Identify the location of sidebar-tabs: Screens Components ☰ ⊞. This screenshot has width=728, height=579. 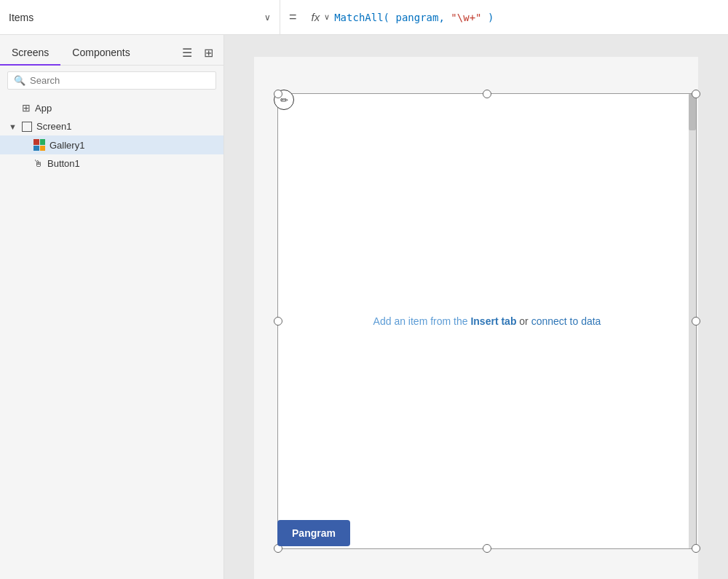
(112, 50).